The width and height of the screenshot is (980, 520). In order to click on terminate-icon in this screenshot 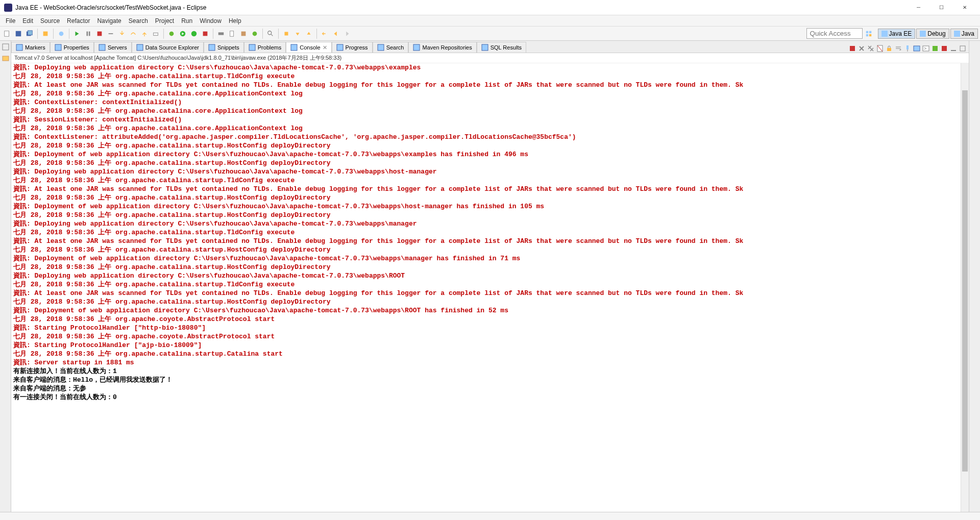, I will do `click(100, 34)`.